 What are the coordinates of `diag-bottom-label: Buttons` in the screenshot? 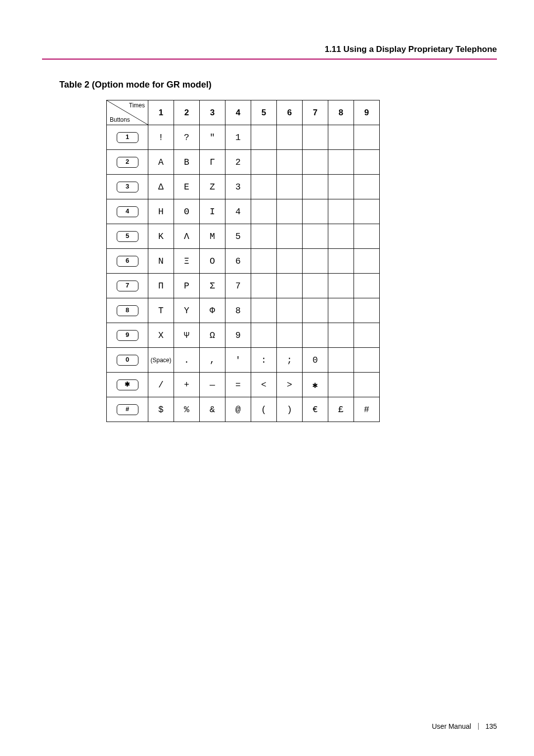 It's located at (120, 120).